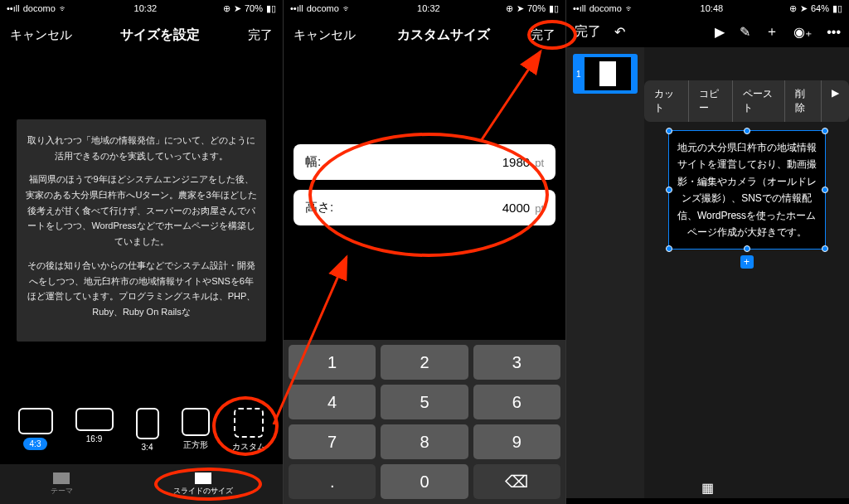  What do you see at coordinates (605, 273) in the screenshot?
I see `slide-thumbnails: 1` at bounding box center [605, 273].